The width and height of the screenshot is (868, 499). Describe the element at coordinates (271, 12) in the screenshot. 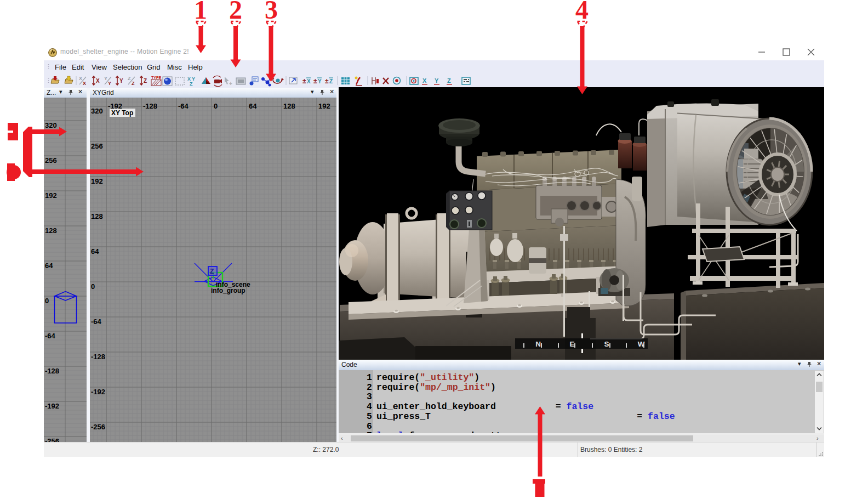

I see `svg-text: 3` at that location.